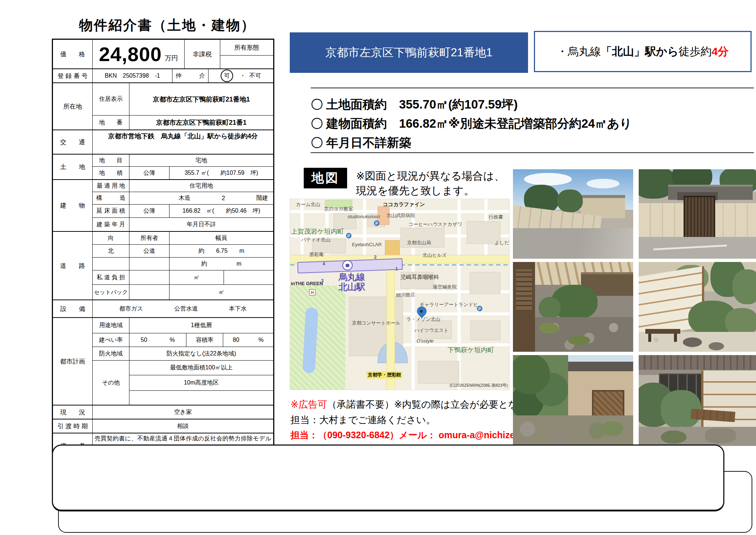 This screenshot has height=535, width=756. What do you see at coordinates (73, 361) in the screenshot?
I see `planning-label: 都市計画` at bounding box center [73, 361].